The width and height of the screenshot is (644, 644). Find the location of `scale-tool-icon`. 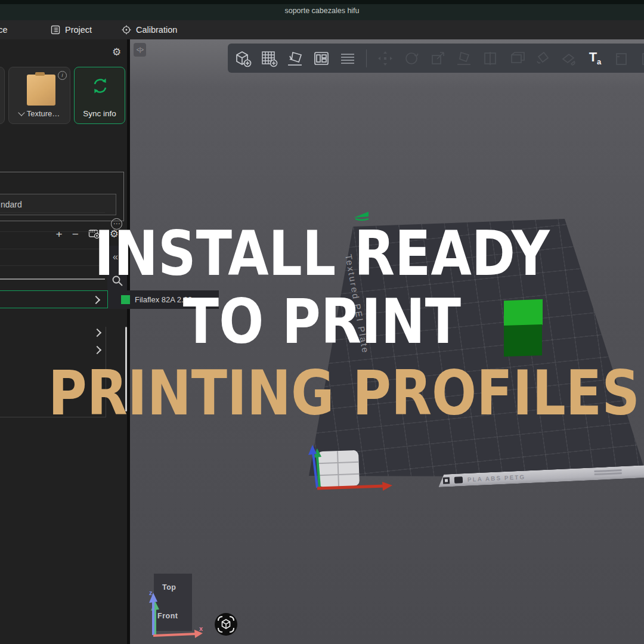

scale-tool-icon is located at coordinates (438, 58).